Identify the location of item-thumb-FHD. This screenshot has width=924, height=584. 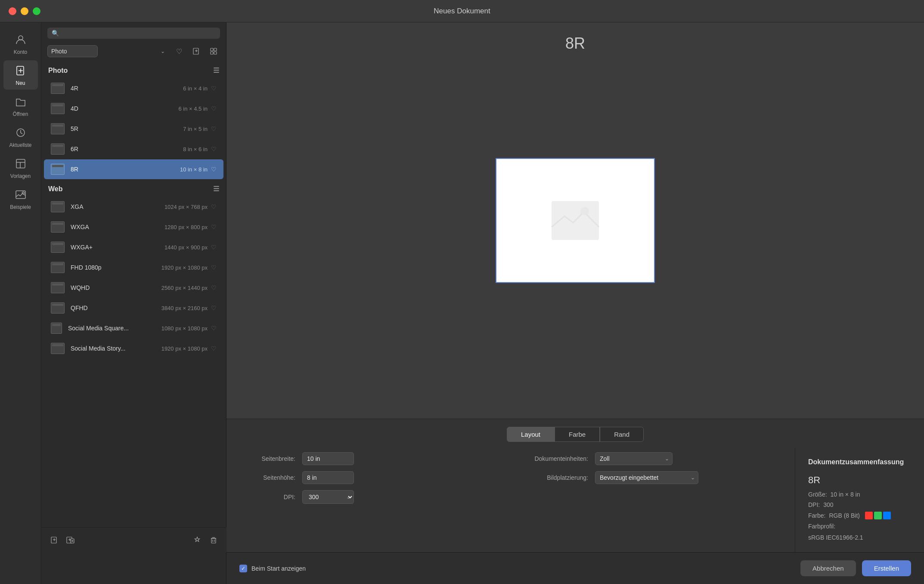
(58, 267).